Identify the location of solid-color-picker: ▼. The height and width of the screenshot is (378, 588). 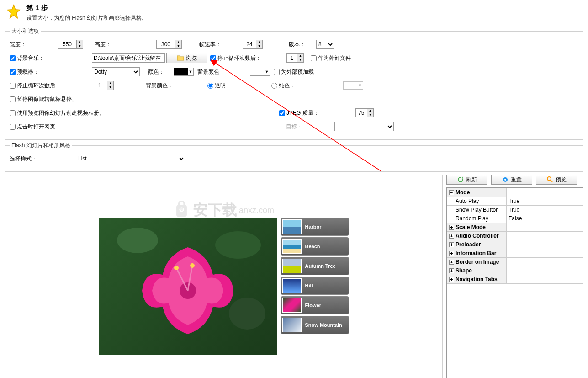
(353, 85).